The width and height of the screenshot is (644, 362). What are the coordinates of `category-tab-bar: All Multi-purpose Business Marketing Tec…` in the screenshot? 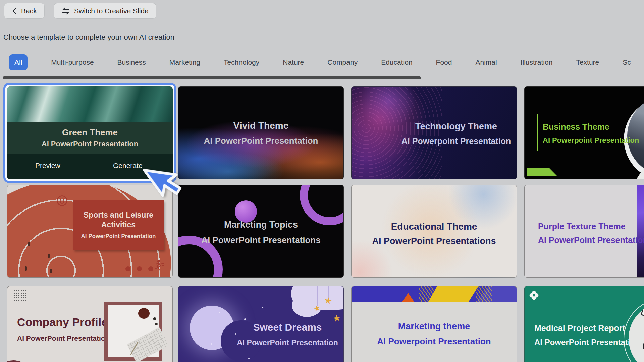 It's located at (320, 62).